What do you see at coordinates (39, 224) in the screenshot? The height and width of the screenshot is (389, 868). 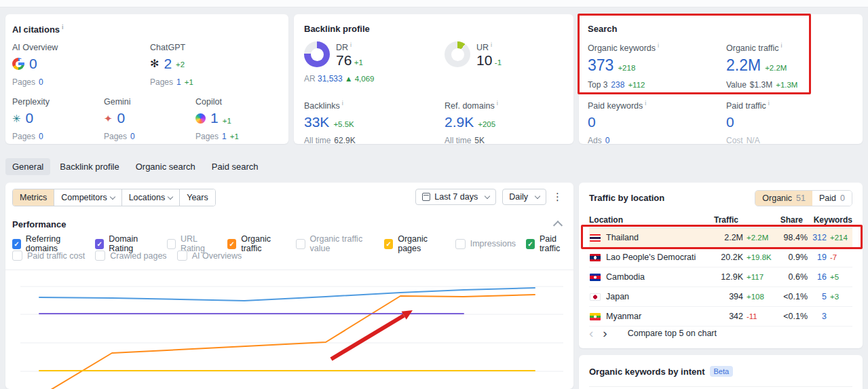 I see `performance-title: Performance` at bounding box center [39, 224].